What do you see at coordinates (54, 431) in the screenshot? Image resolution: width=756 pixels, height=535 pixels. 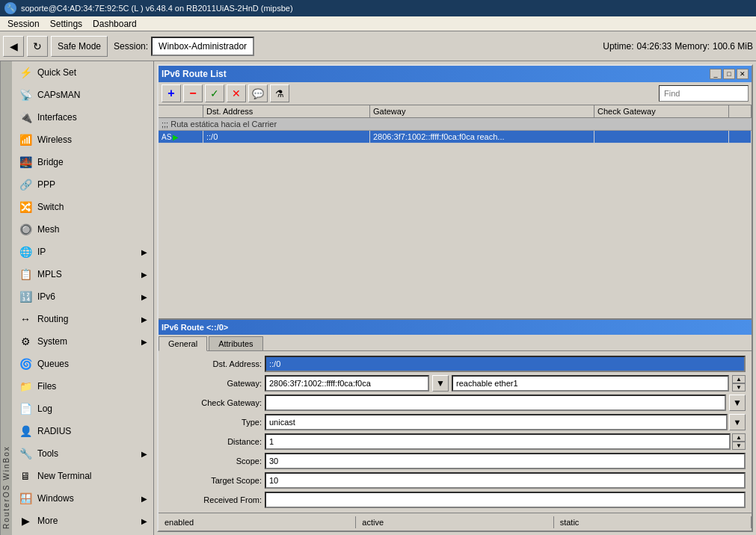 I see `sidebar-label-radius: RADIUS` at bounding box center [54, 431].